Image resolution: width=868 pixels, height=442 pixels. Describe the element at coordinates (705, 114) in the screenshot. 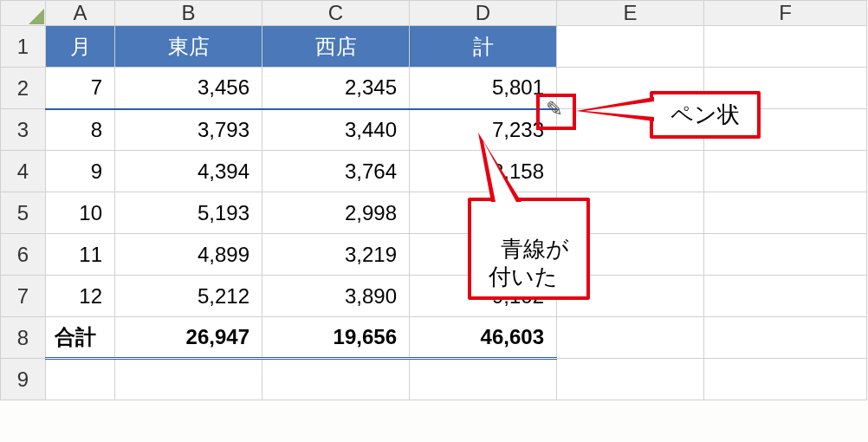

I see `callout-pen-shape: ペン状` at that location.